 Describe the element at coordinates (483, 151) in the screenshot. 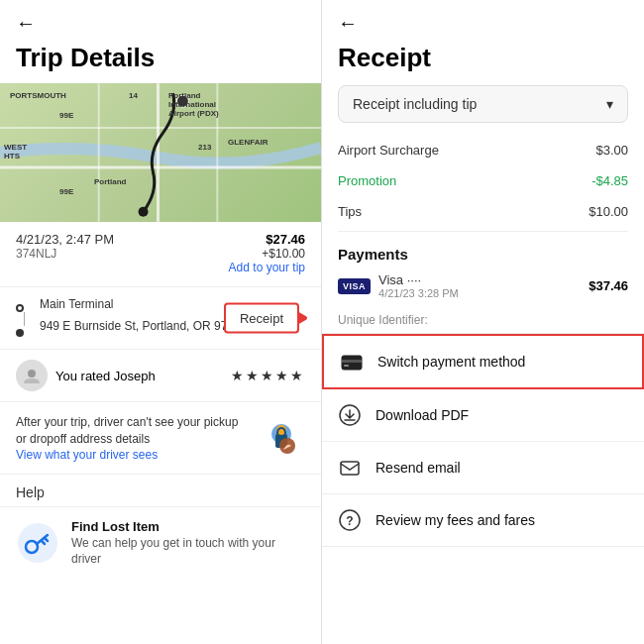

I see `receipt-item-surcharge: Airport Surcharge $3.00` at that location.